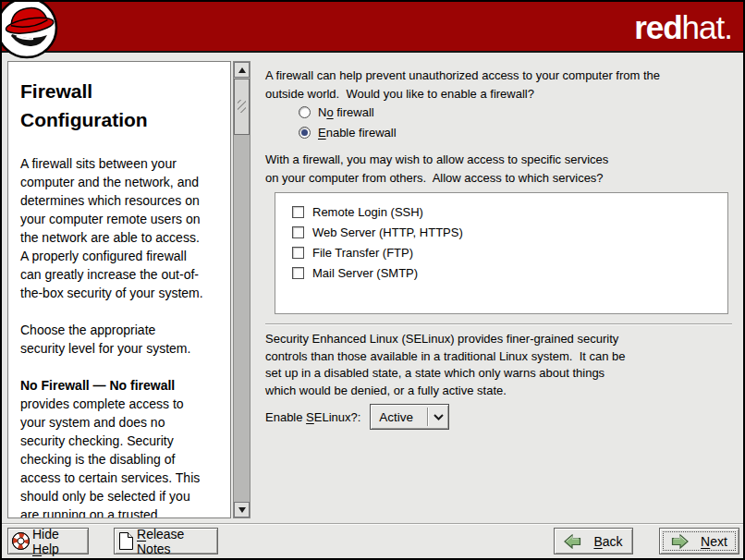 The height and width of the screenshot is (560, 745). I want to click on back-button: Back, so click(593, 542).